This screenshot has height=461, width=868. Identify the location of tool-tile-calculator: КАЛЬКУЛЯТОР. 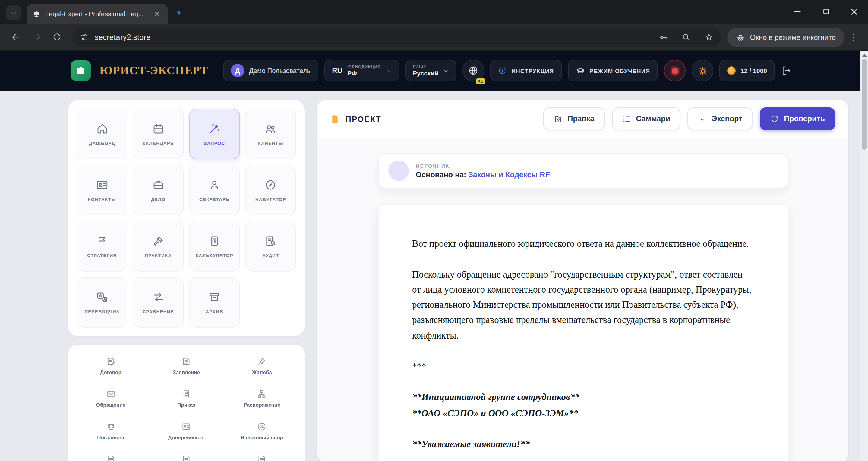
(214, 246).